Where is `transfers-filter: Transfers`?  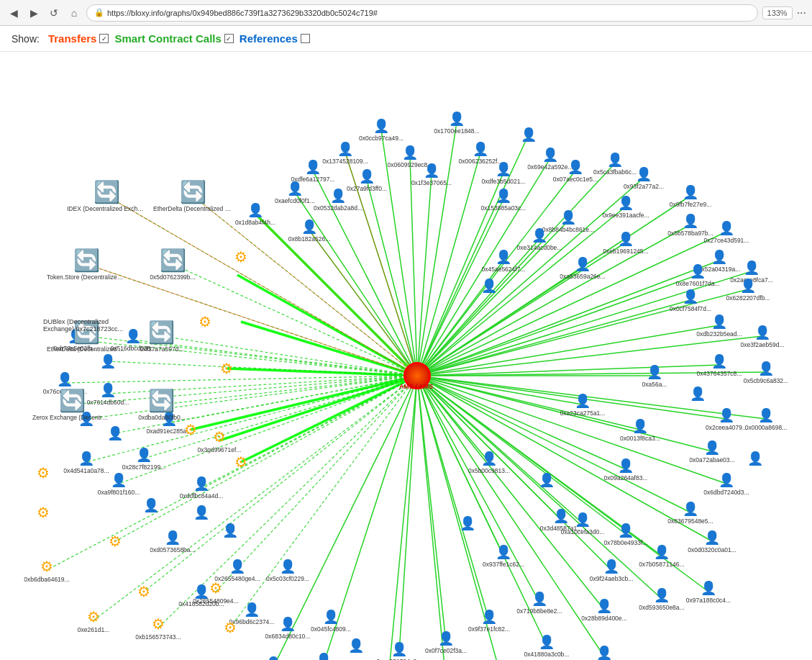
transfers-filter: Transfers is located at coordinates (79, 39).